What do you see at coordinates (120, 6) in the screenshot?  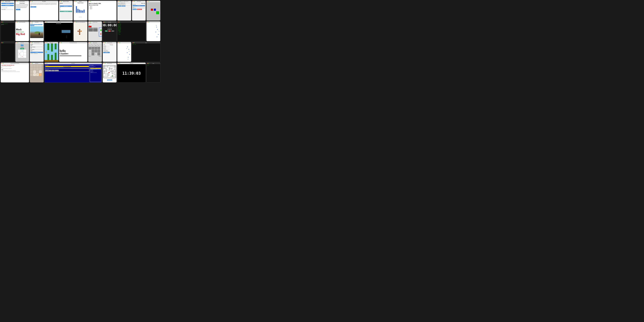 I see `md-browse-button: Browse` at bounding box center [120, 6].